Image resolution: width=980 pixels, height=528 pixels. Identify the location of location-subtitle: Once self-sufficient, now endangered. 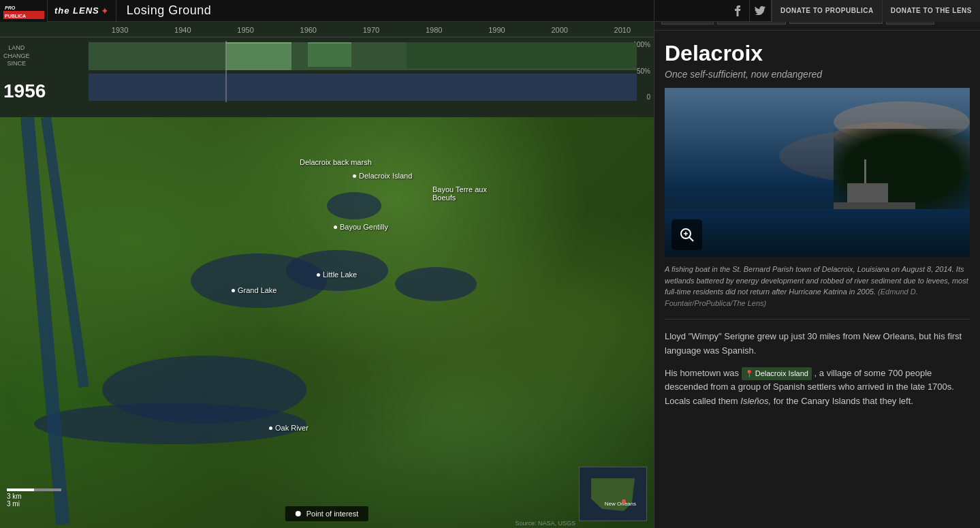
(817, 74).